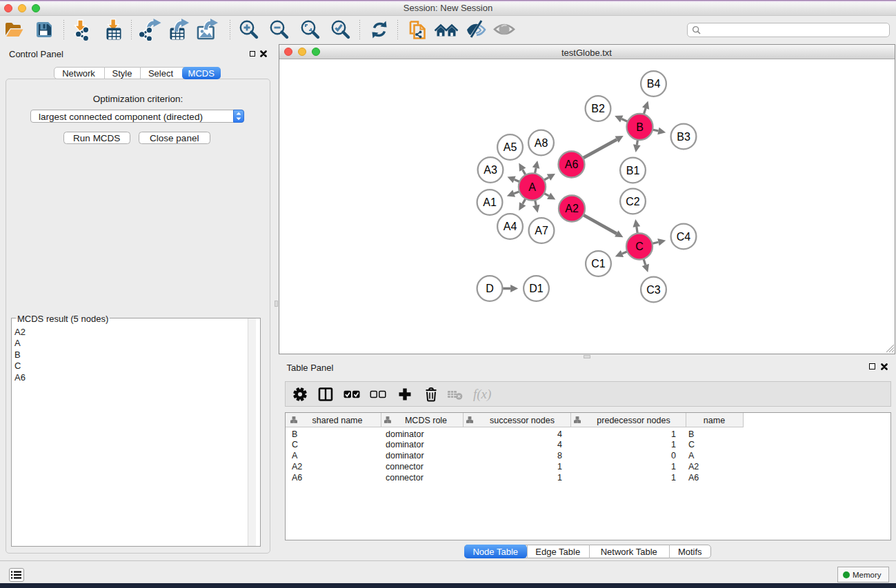 This screenshot has height=588, width=896. Describe the element at coordinates (541, 143) in the screenshot. I see `svg-text: A8` at that location.